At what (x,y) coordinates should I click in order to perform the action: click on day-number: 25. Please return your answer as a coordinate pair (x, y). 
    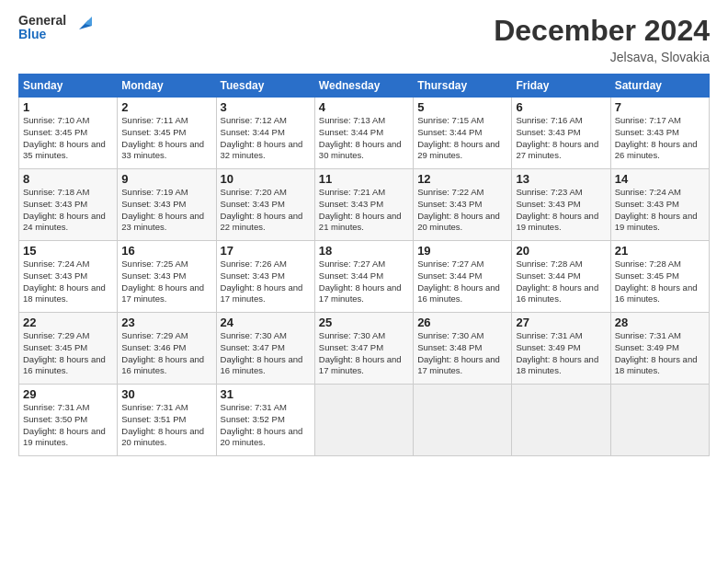
    Looking at the image, I should click on (364, 322).